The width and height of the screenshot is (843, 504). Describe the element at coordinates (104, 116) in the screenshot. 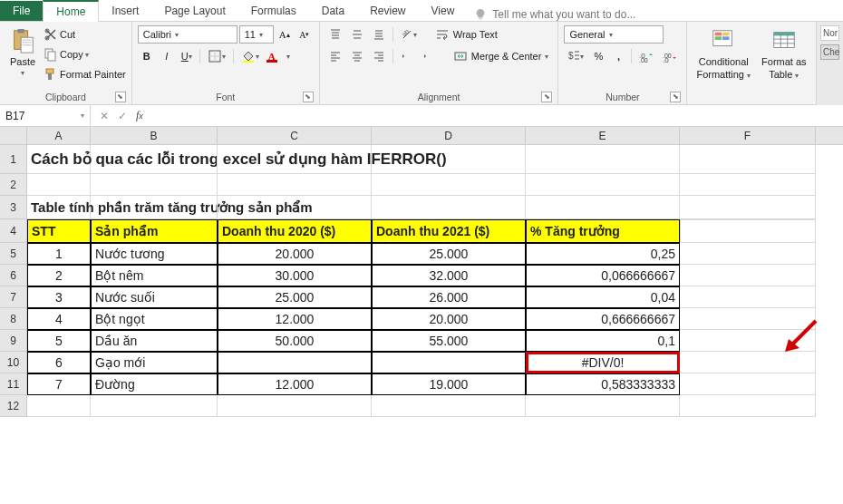

I see `cancel-formula-icon: ✕` at that location.